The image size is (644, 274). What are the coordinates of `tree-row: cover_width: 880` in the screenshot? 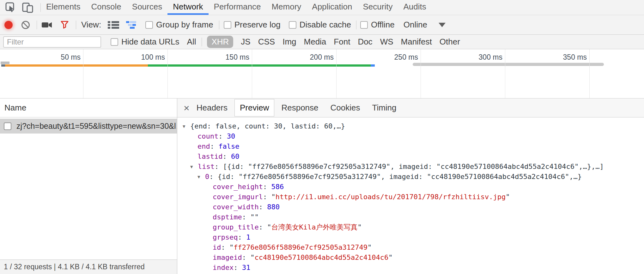 It's located at (411, 207).